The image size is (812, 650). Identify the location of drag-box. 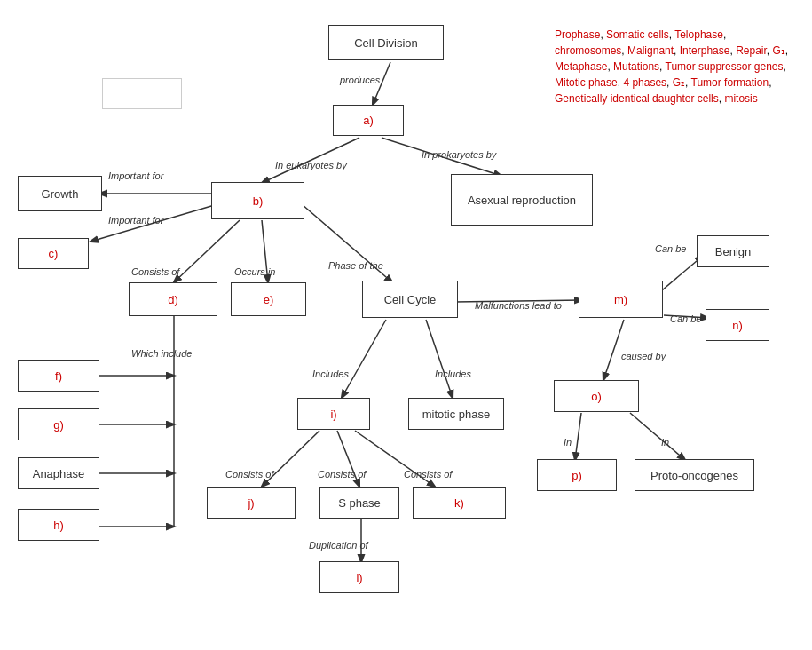
(142, 94).